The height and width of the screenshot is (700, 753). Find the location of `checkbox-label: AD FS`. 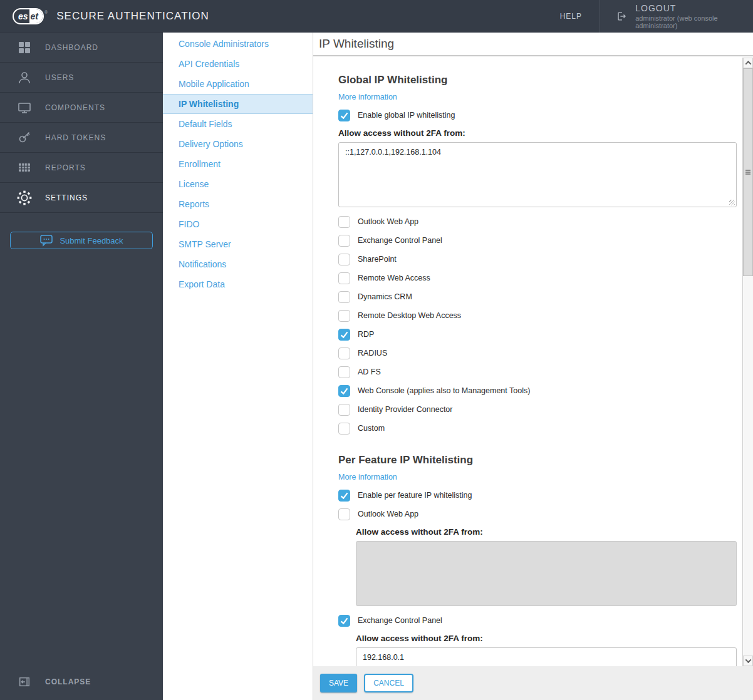

checkbox-label: AD FS is located at coordinates (370, 372).